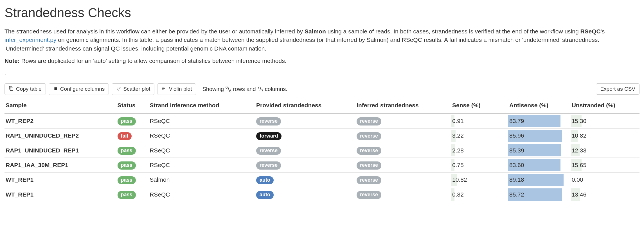 Image resolution: width=644 pixels, height=251 pixels. Describe the element at coordinates (60, 106) in the screenshot. I see `col-sample: Sample` at that location.